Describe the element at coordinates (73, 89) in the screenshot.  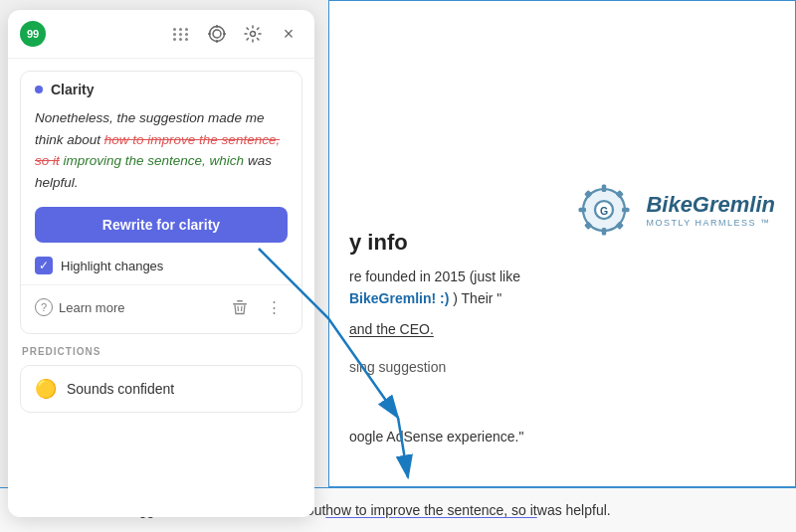
I see `card-title: Clarity` at that location.